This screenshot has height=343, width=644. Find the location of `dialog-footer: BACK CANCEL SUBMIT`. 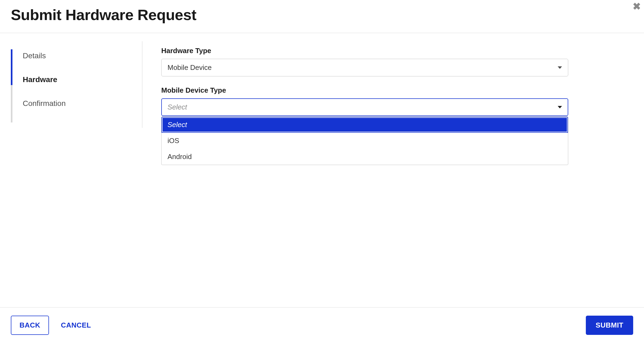

dialog-footer: BACK CANCEL SUBMIT is located at coordinates (322, 325).